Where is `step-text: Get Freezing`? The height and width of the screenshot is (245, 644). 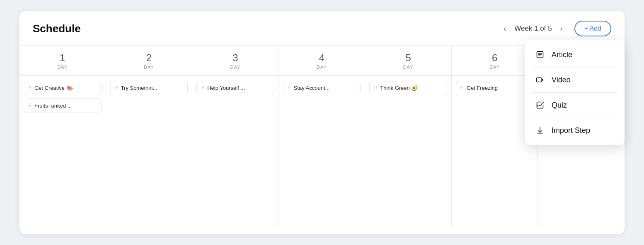 step-text: Get Freezing is located at coordinates (482, 88).